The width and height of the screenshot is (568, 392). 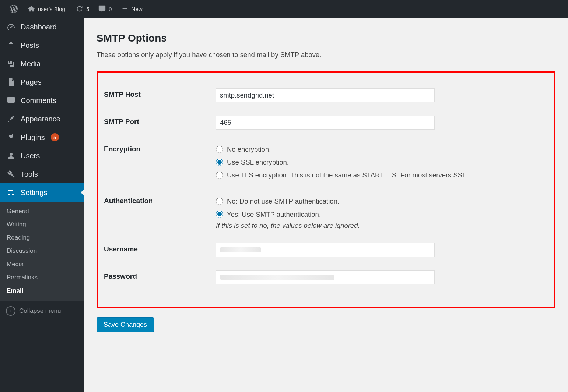 I want to click on sidebar-item-label: Media, so click(x=31, y=64).